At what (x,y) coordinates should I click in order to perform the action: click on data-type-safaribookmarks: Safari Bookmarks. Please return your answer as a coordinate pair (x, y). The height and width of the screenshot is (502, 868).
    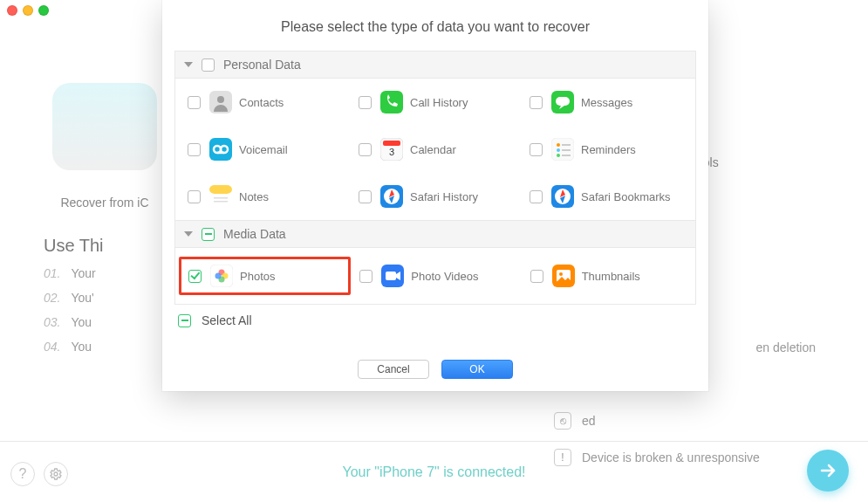
    Looking at the image, I should click on (606, 196).